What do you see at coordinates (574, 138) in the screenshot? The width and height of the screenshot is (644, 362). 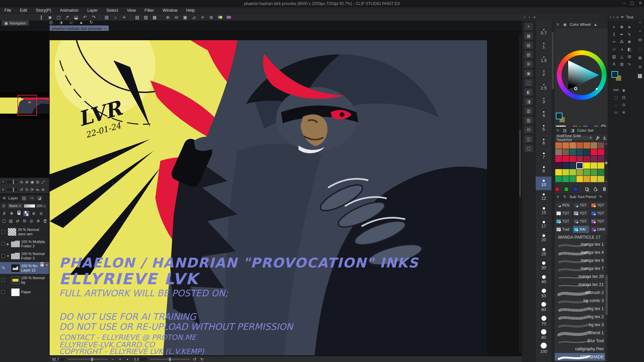 I see `color-set-dropdown: KraftTone Solid Swatches ˅` at bounding box center [574, 138].